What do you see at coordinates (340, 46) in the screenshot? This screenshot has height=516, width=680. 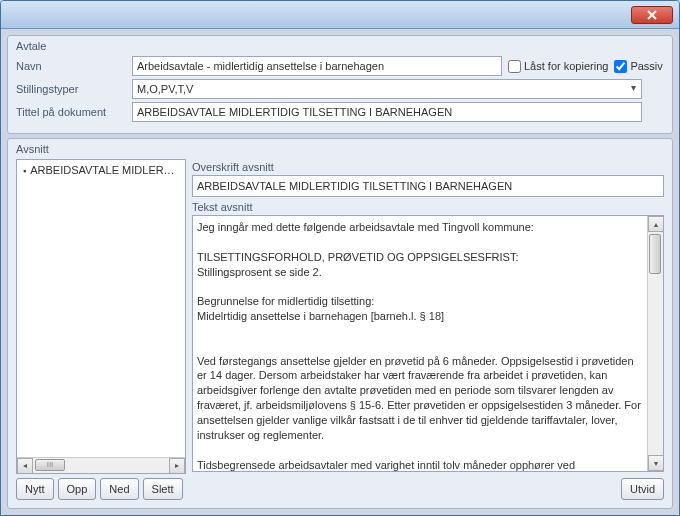 I see `avtale-panel-title: Avtale` at bounding box center [340, 46].